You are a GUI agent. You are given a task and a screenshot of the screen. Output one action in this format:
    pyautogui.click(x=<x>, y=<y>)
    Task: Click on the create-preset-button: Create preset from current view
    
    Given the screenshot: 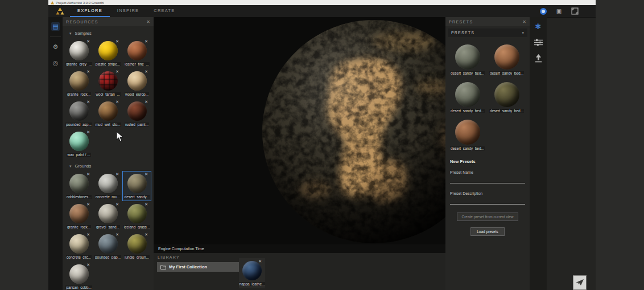 What is the action you would take?
    pyautogui.click(x=487, y=217)
    